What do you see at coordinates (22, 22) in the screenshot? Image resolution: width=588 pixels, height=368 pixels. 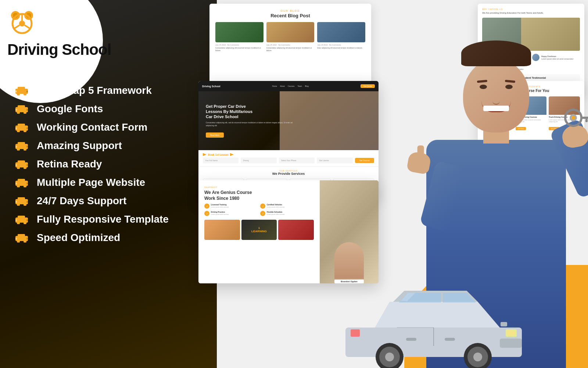 I see `brand-logo-icon` at bounding box center [22, 22].